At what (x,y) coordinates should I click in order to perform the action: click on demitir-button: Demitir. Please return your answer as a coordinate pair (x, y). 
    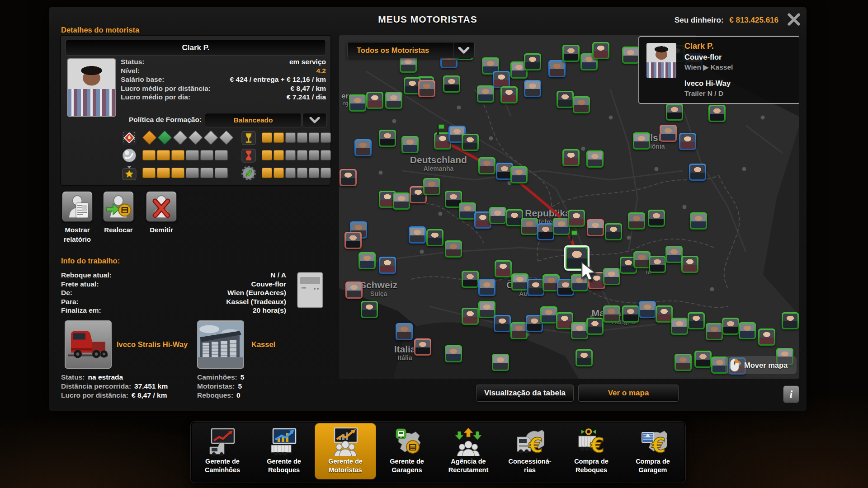
    Looking at the image, I should click on (161, 213).